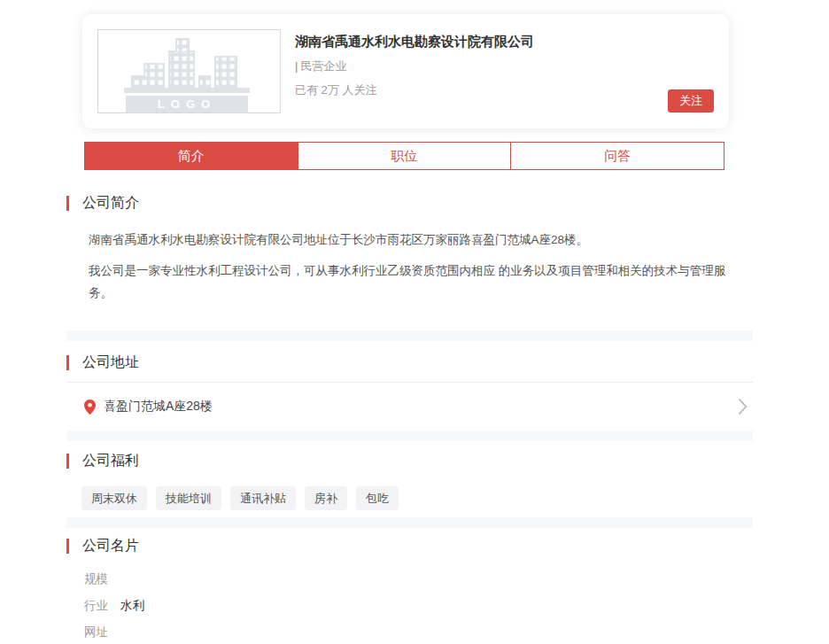 Image resolution: width=829 pixels, height=644 pixels. What do you see at coordinates (418, 606) in the screenshot?
I see `profile-row-industry: 行业 水利` at bounding box center [418, 606].